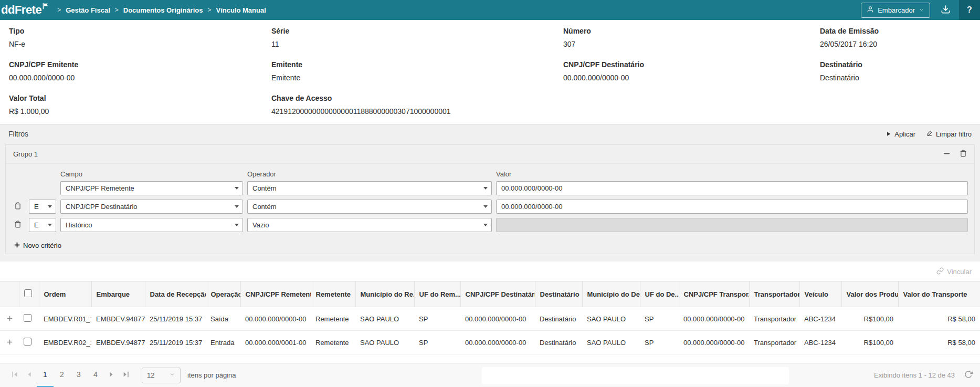 This screenshot has width=980, height=387. Describe the element at coordinates (140, 105) in the screenshot. I see `field-valor-total: Valor Total R$ 1.000,00` at that location.